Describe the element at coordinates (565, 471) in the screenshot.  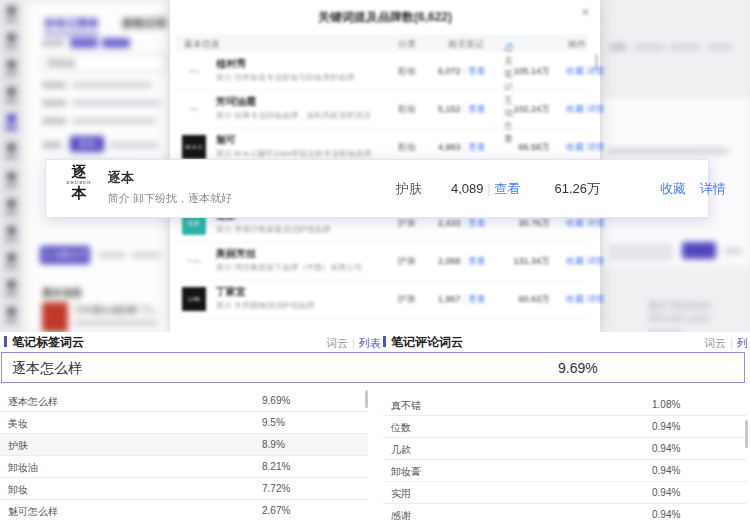
I see `list-item: 卸妆膏0.94%` at that location.